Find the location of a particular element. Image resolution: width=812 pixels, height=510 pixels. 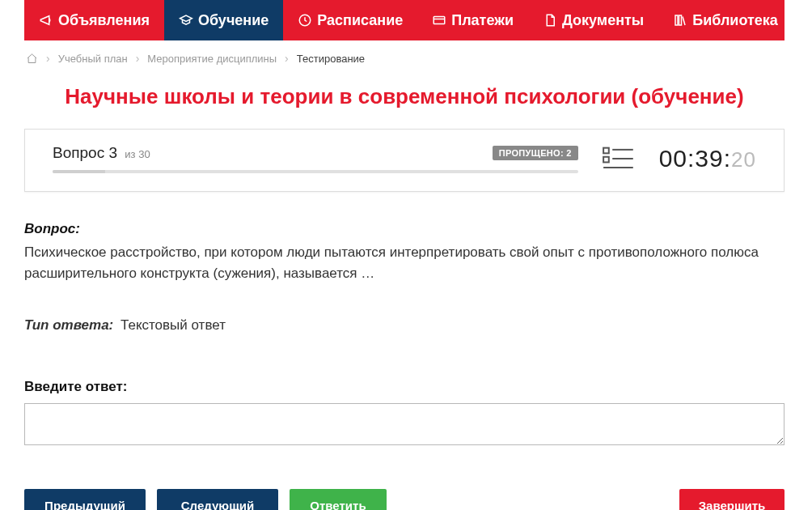

breadcrumb: › Учебный план › Мероприятие дисциплины … is located at coordinates (404, 58).